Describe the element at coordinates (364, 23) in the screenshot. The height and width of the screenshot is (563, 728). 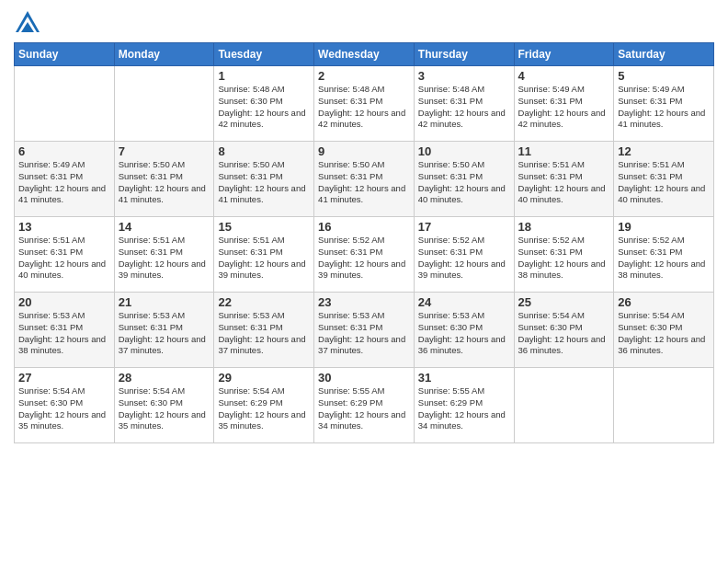
I see `header` at that location.